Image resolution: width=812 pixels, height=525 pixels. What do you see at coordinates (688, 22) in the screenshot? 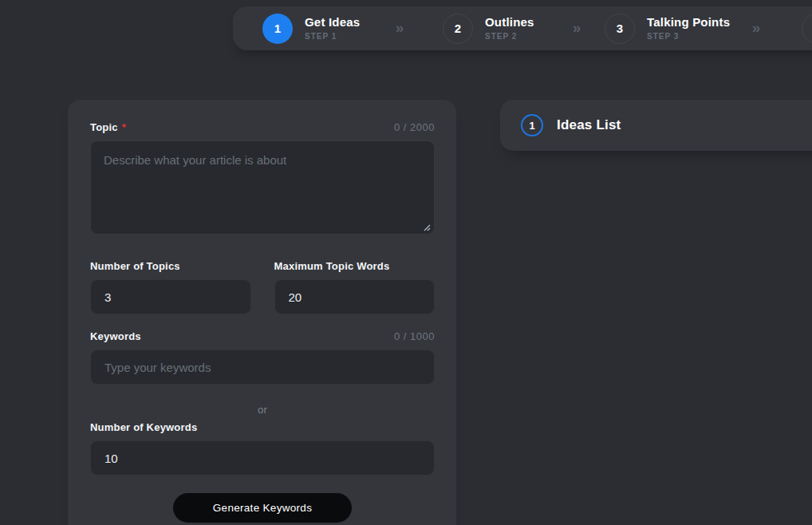
I see `step-3-title: Talking Points` at bounding box center [688, 22].